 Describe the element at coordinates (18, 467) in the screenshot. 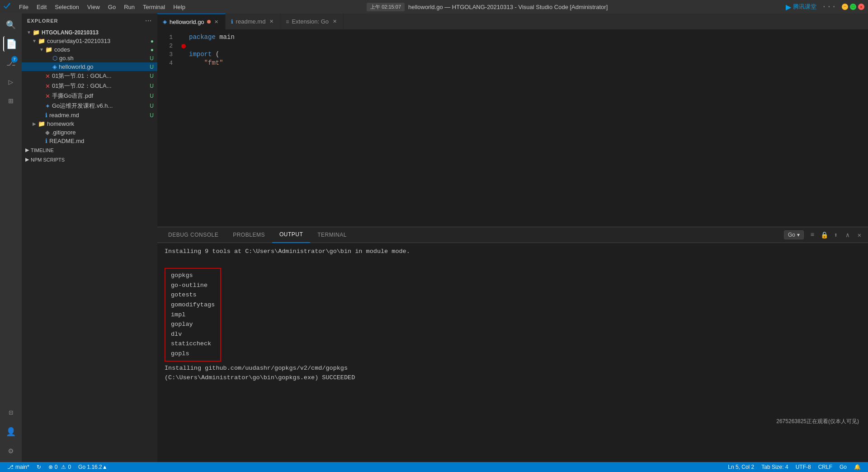

I see `status-branch: ⎇ main*` at that location.